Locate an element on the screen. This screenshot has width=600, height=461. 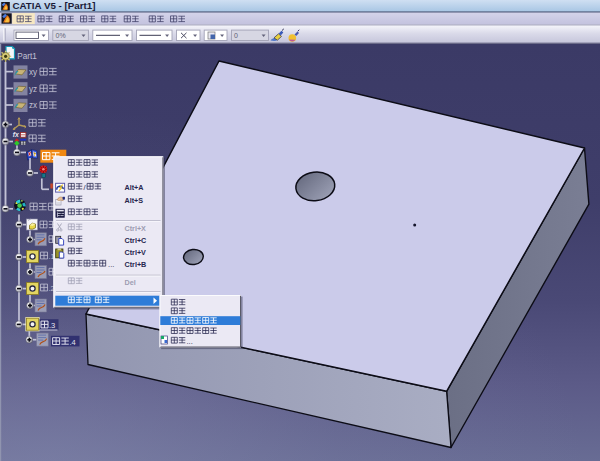
svg-text: yz is located at coordinates (33, 90).